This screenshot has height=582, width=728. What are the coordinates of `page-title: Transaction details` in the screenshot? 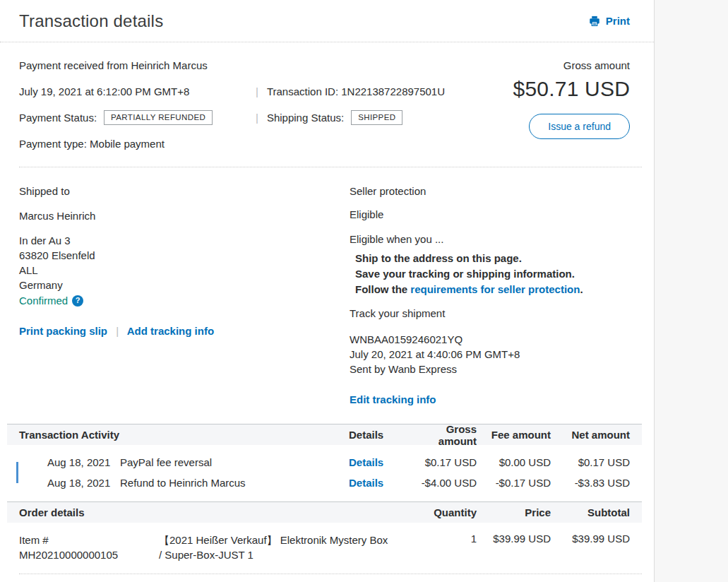 It's located at (304, 21).